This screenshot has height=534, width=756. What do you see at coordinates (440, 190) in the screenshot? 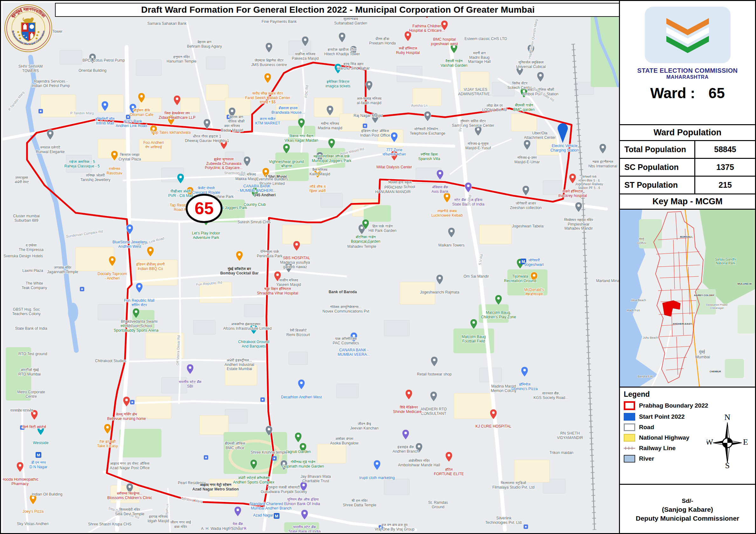
I see `map-label: ॲक्सिस बँकAxis Bank` at bounding box center [440, 190].